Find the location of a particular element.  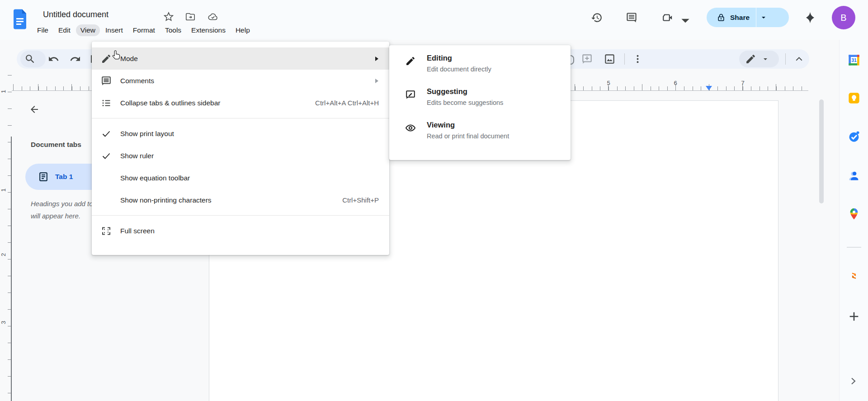

more-options-icon is located at coordinates (637, 59).